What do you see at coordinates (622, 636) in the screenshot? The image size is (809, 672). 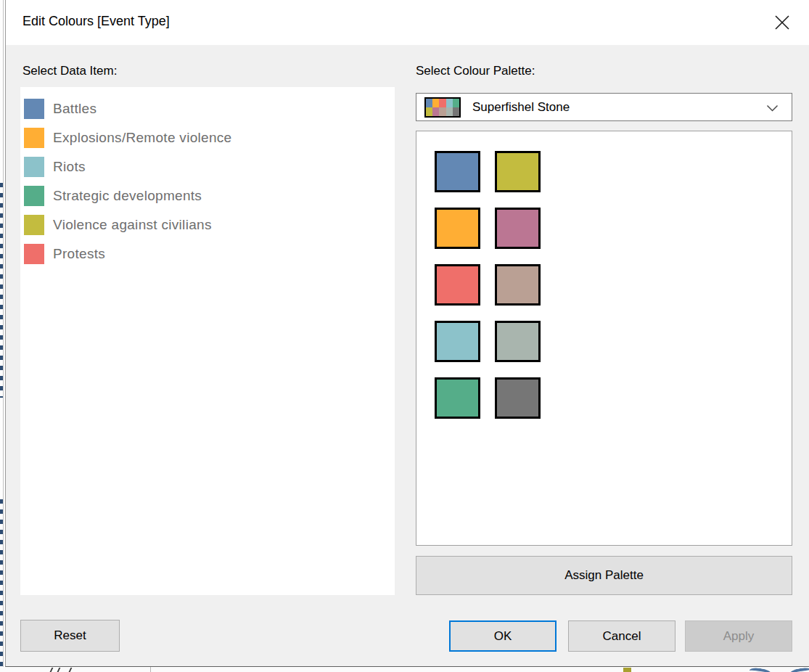 I see `cancel-button: Cancel` at bounding box center [622, 636].